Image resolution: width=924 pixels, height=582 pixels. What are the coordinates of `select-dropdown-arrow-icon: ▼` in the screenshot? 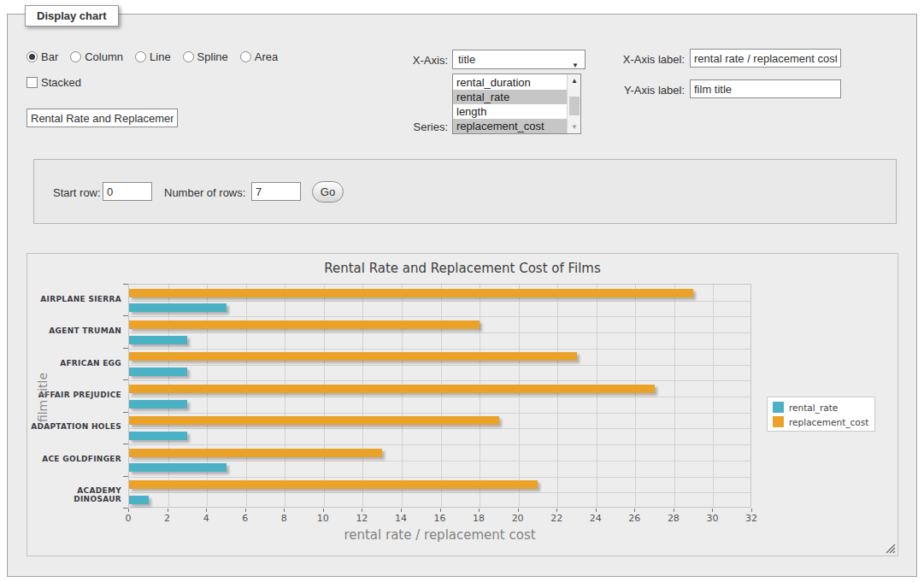 It's located at (575, 65).